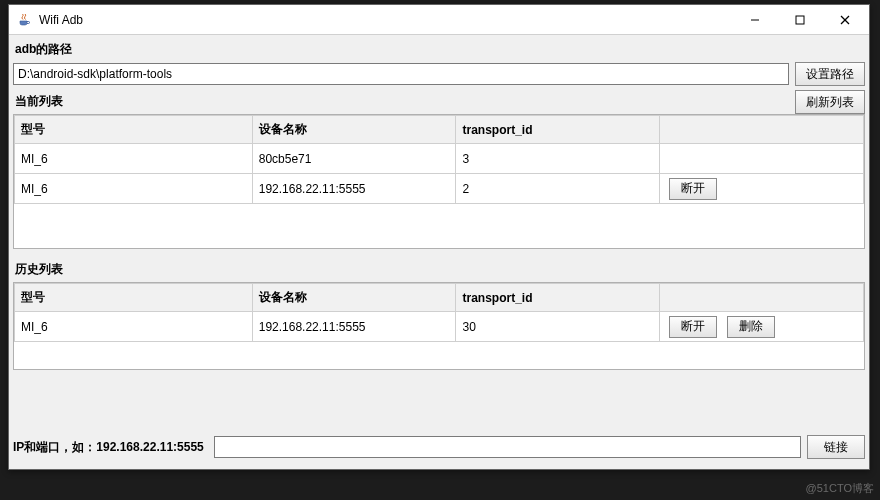  What do you see at coordinates (439, 50) in the screenshot?
I see `adb-path-label: adb的路径` at bounding box center [439, 50].